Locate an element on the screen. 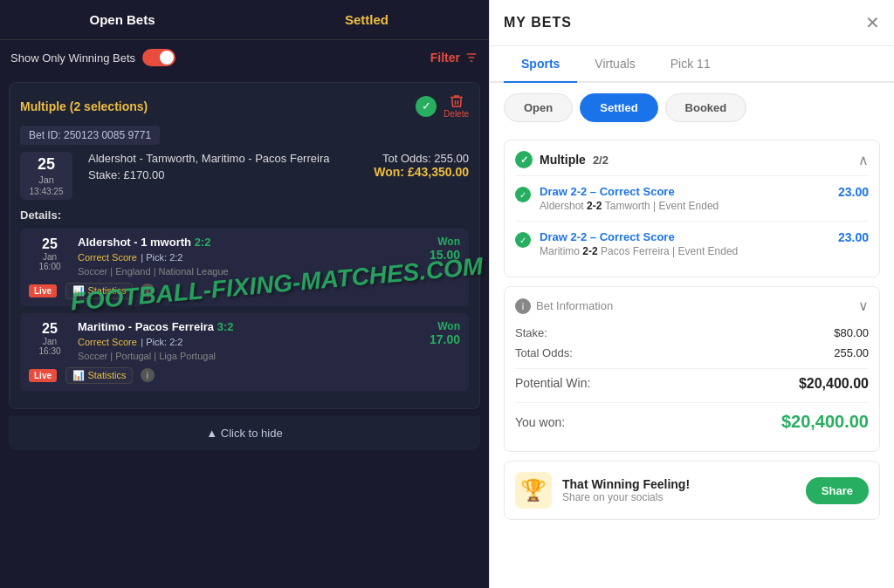 This screenshot has width=894, height=588. live-badge-1: Live is located at coordinates (43, 291).